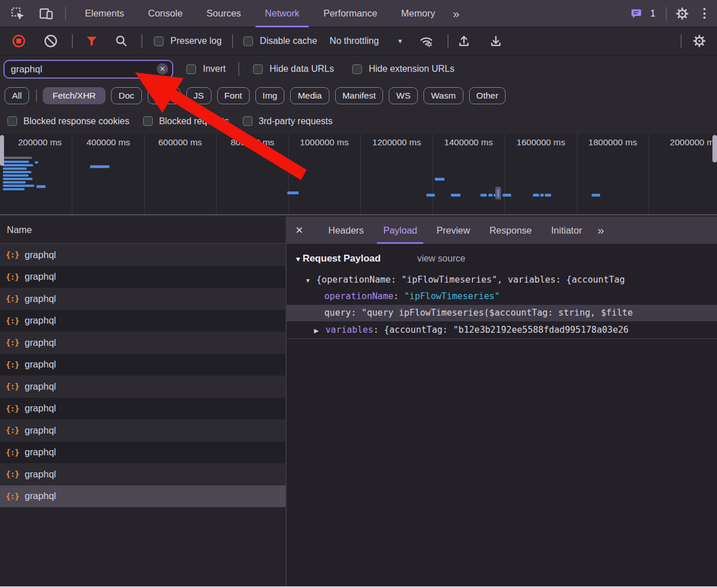 The image size is (717, 588). What do you see at coordinates (88, 70) in the screenshot?
I see `filter-input: graphql ✕` at bounding box center [88, 70].